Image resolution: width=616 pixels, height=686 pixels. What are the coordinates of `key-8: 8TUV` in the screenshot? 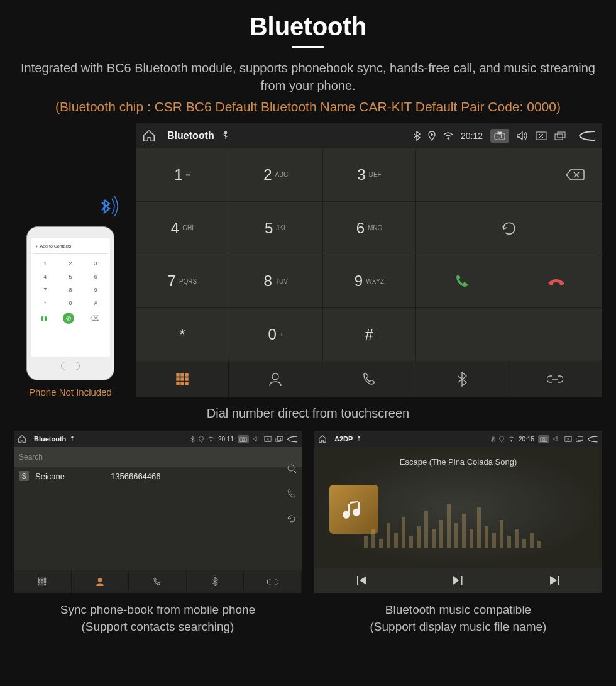 It's located at (276, 282).